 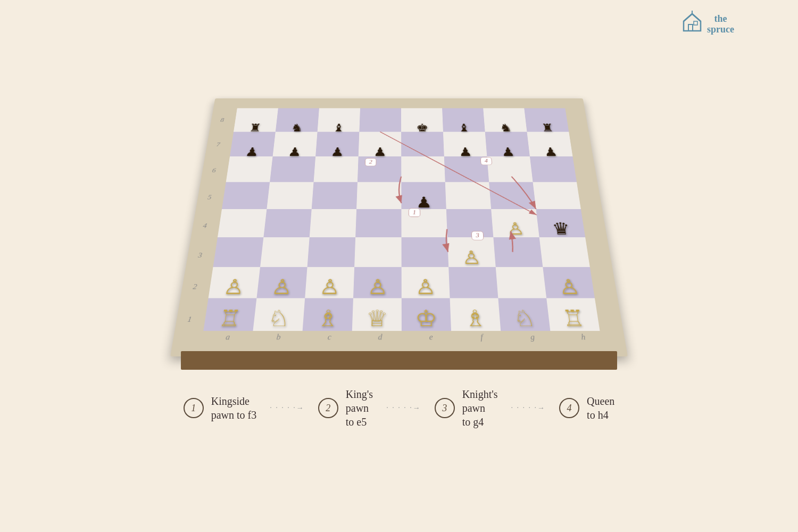 I want to click on step-text-2: King'spawnto e5, so click(x=360, y=408).